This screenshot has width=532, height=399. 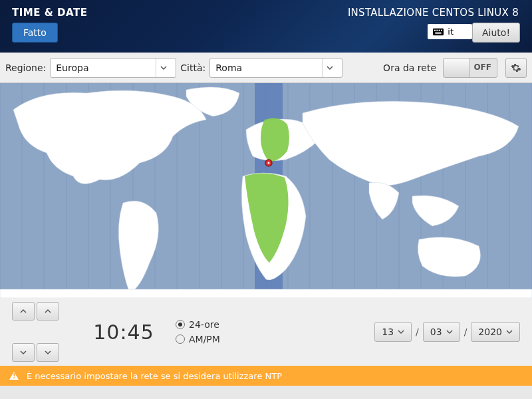 What do you see at coordinates (457, 68) in the screenshot?
I see `switch-knob` at bounding box center [457, 68].